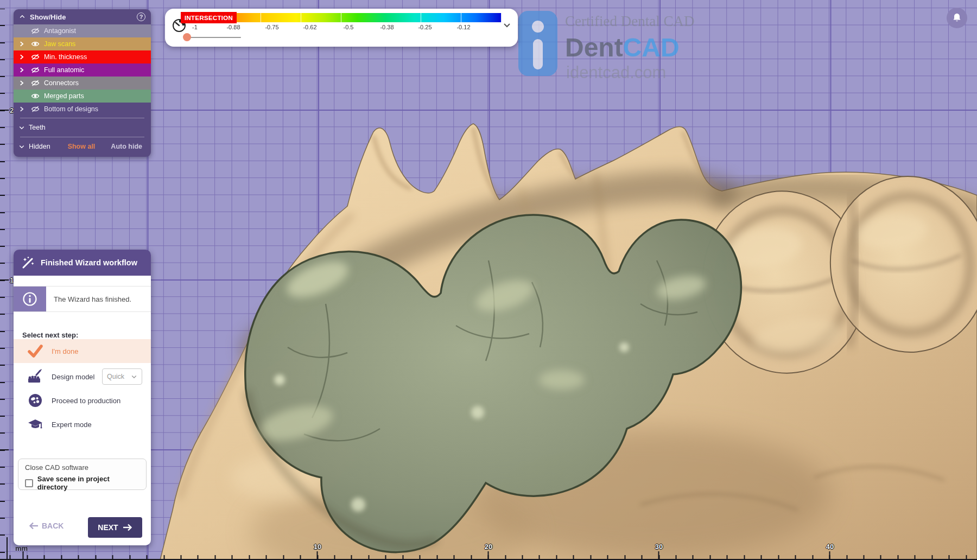 This screenshot has height=560, width=977. What do you see at coordinates (65, 352) in the screenshot?
I see `step-label: I'm done` at bounding box center [65, 352].